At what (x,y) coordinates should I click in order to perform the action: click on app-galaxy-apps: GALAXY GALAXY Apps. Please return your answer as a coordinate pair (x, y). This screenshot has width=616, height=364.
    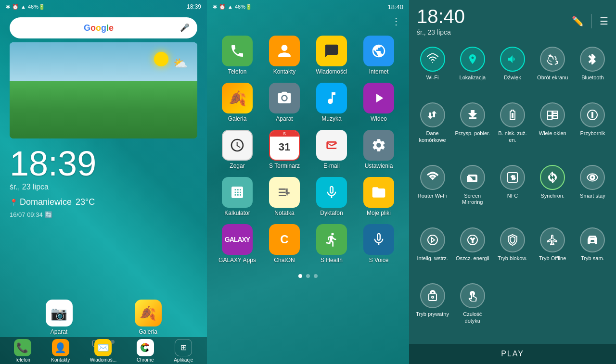
    Looking at the image, I should click on (237, 244).